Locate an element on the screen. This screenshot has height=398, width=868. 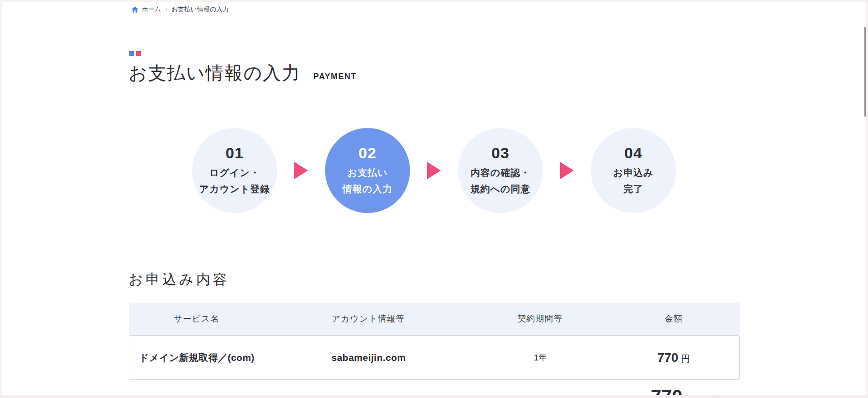
window-edge-bottom is located at coordinates (434, 396).